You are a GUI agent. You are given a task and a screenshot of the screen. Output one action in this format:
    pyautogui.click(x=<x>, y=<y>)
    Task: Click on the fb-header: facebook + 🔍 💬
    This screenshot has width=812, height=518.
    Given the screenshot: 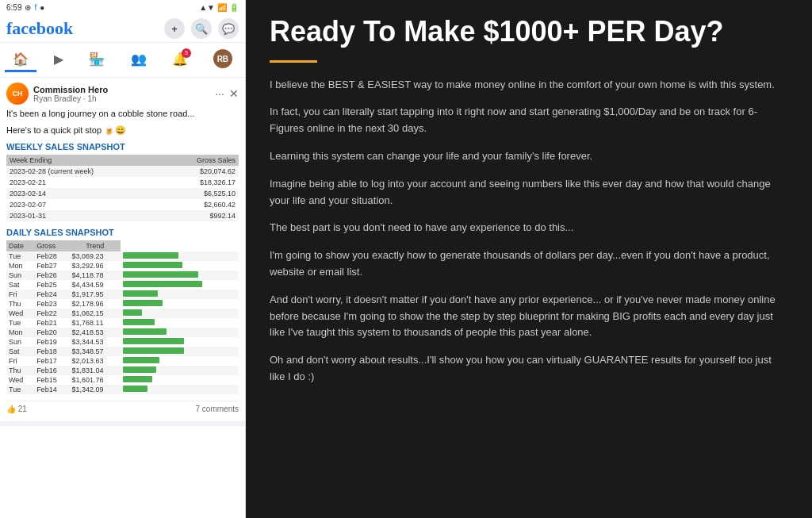 What is the action you would take?
    pyautogui.click(x=122, y=29)
    